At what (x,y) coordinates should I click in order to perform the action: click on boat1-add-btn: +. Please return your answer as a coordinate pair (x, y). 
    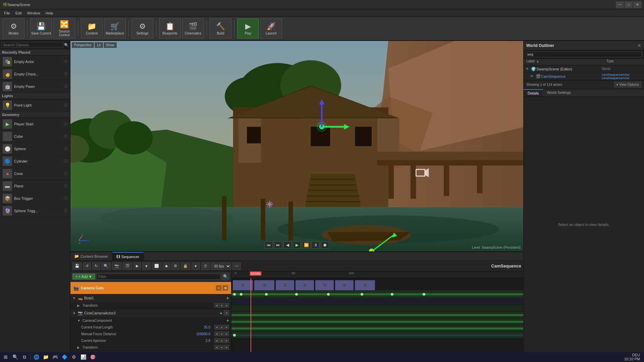
    Looking at the image, I should click on (228, 298).